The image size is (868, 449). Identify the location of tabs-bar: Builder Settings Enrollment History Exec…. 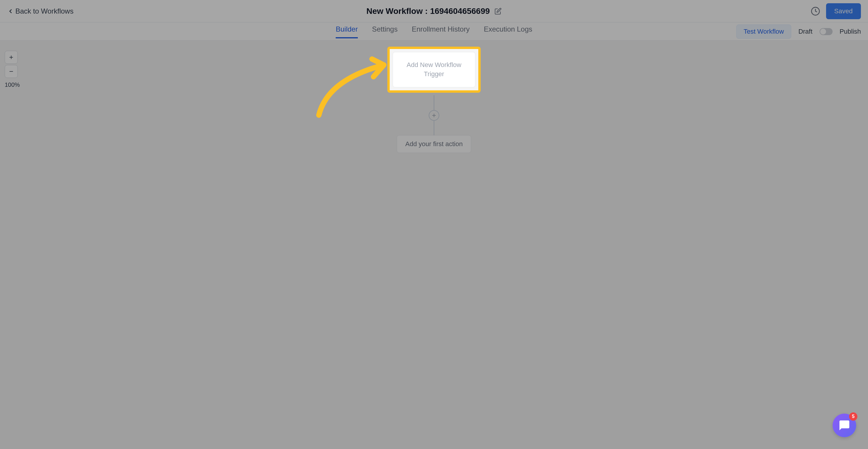
(434, 32).